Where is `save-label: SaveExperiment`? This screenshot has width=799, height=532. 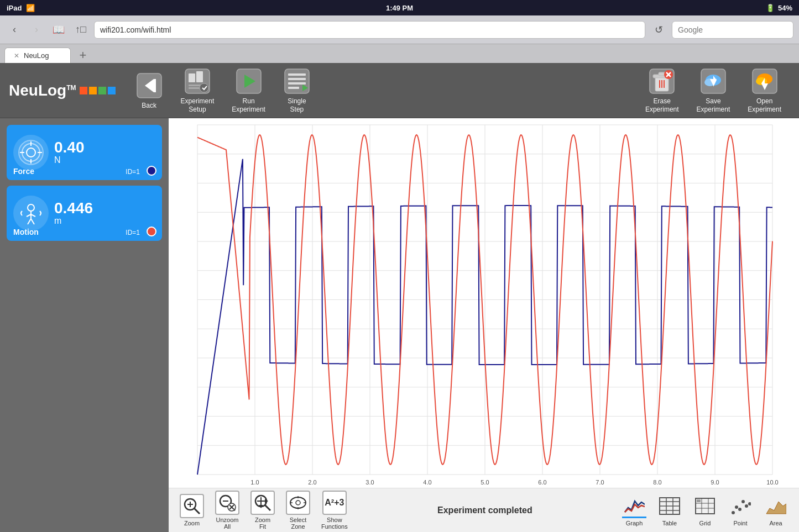
save-label: SaveExperiment is located at coordinates (713, 105).